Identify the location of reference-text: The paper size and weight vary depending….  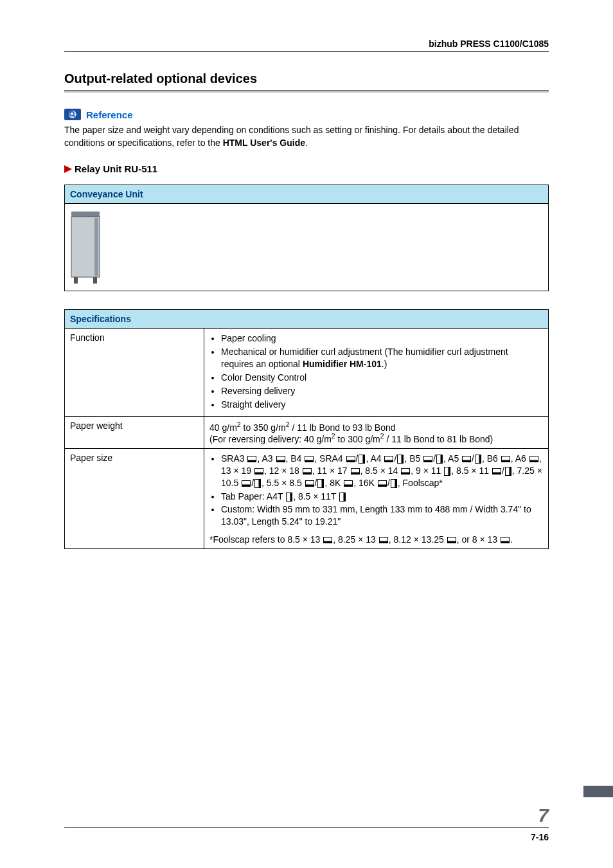
(306, 136).